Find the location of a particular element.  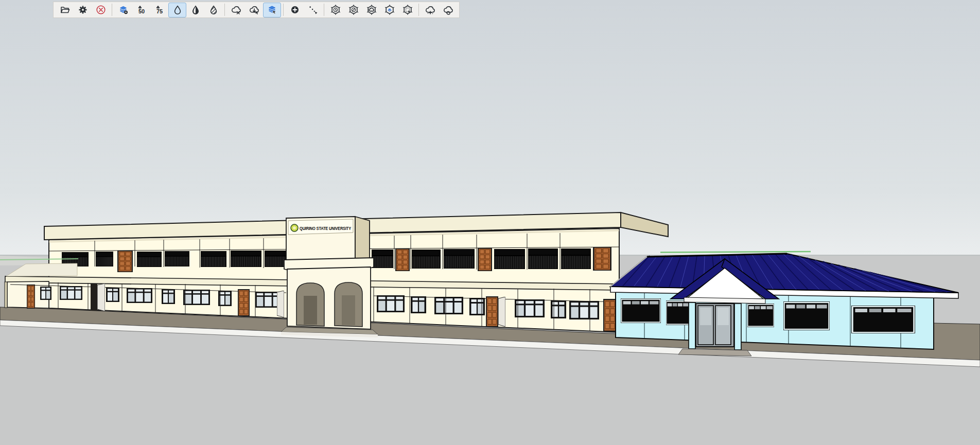

hex-disable-icon is located at coordinates (354, 10).